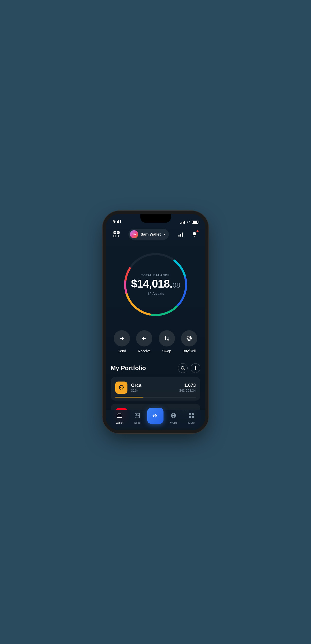 This screenshot has width=311, height=644. I want to click on bell-icon, so click(194, 234).